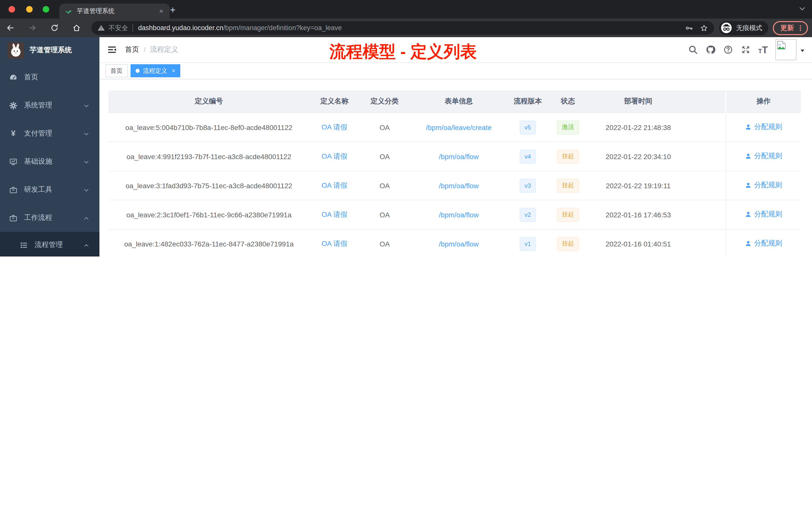  I want to click on url-text: dashboard.yudao.iocoder.cn/bpm/manager/d…, so click(409, 28).